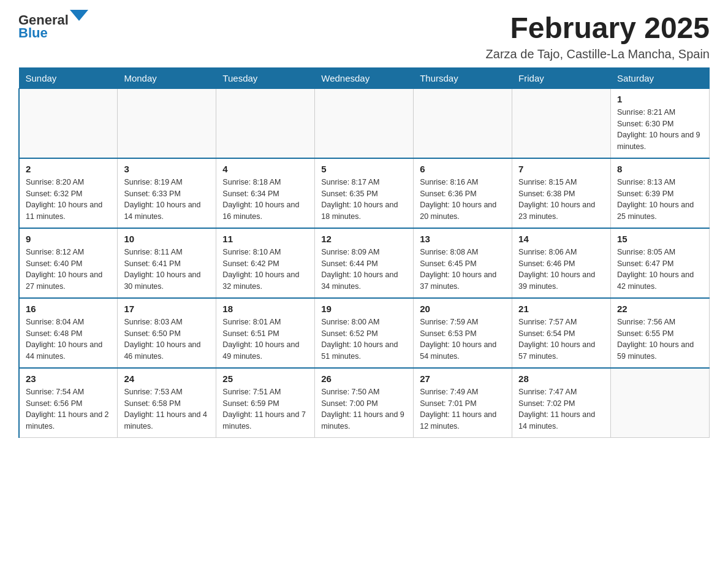 This screenshot has height=563, width=728. Describe the element at coordinates (69, 263) in the screenshot. I see `calendar-cell-9: 9Sunrise: 8:12 AM Sunset: 6:40 PM Daylig…` at that location.